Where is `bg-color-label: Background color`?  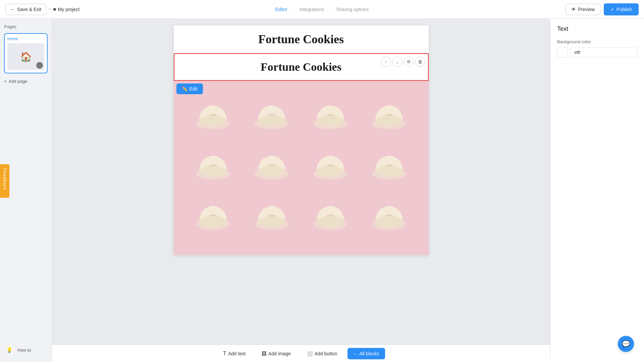 bg-color-label: Background color is located at coordinates (597, 42).